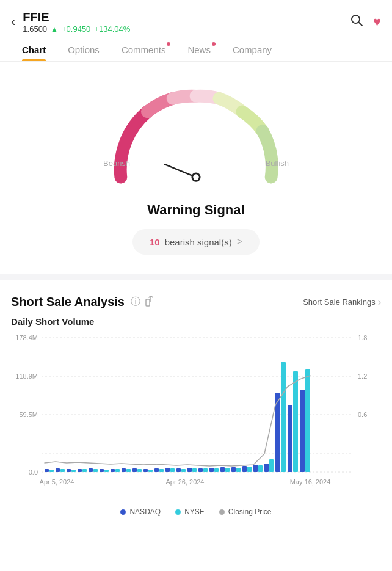  Describe the element at coordinates (27, 338) in the screenshot. I see `svg-text: 178.4M` at that location.